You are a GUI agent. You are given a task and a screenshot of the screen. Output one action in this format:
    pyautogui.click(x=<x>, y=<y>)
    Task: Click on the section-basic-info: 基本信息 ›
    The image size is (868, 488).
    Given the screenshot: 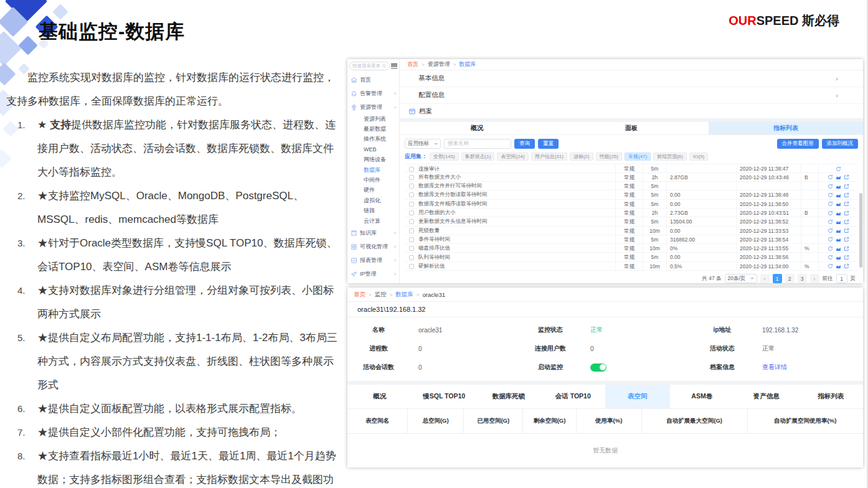 What is the action you would take?
    pyautogui.click(x=631, y=78)
    